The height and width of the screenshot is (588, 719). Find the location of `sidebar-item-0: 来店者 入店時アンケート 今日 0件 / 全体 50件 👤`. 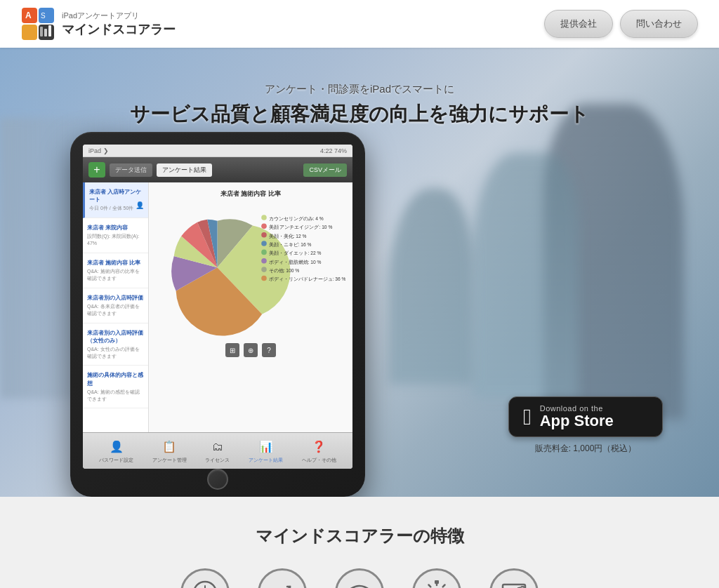

sidebar-item-0: 来店者 入店時アンケート 今日 0件 / 全体 50件 👤 is located at coordinates (115, 201).